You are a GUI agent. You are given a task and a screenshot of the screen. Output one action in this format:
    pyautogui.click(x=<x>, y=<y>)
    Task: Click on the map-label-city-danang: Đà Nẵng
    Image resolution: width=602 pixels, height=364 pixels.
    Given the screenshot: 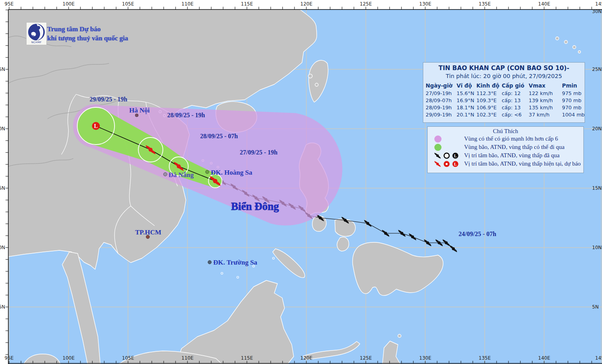 What is the action you would take?
    pyautogui.click(x=181, y=175)
    